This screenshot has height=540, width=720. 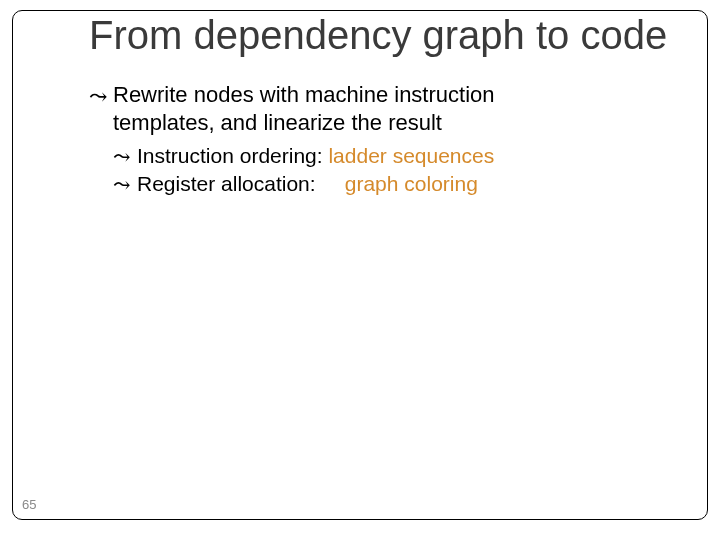 I want to click on sub-bullets: ⤳ Instruction ordering: ladder sequences…, so click(x=396, y=170).